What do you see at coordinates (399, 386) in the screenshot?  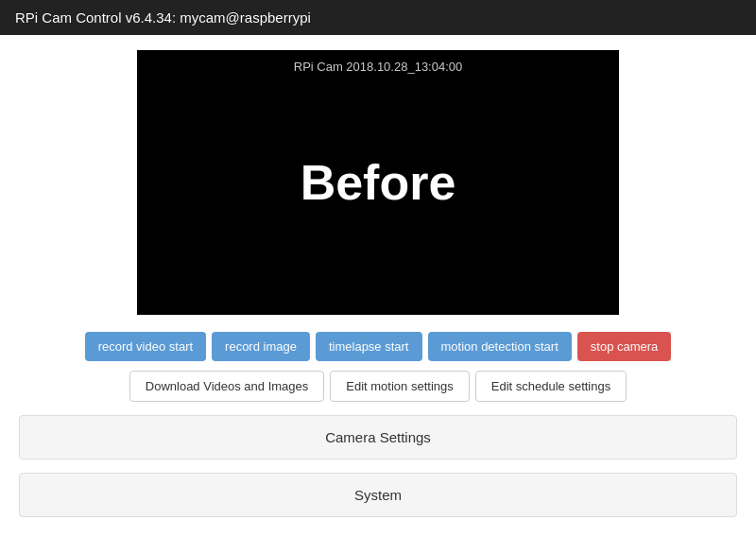 I see `edit-motion-settings-button: Edit motion settings` at bounding box center [399, 386].